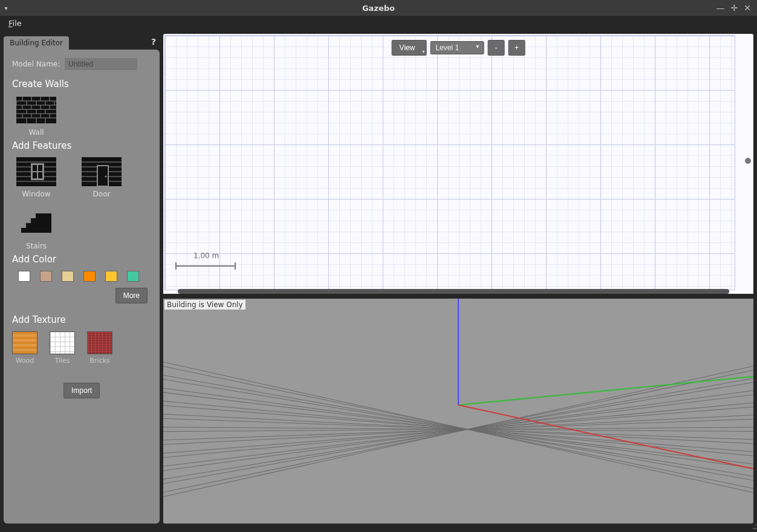 This screenshot has width=757, height=532. Describe the element at coordinates (82, 146) in the screenshot. I see `section-add-features: Add Features` at that location.